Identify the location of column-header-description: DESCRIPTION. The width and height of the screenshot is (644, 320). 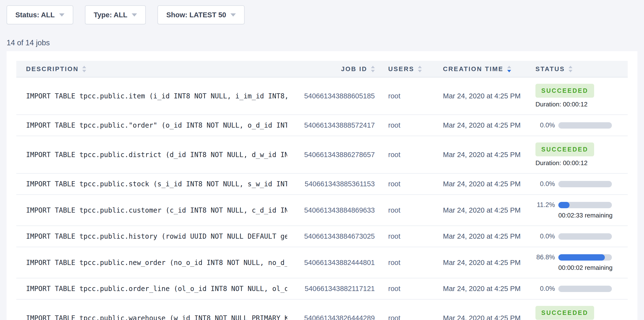
(152, 69).